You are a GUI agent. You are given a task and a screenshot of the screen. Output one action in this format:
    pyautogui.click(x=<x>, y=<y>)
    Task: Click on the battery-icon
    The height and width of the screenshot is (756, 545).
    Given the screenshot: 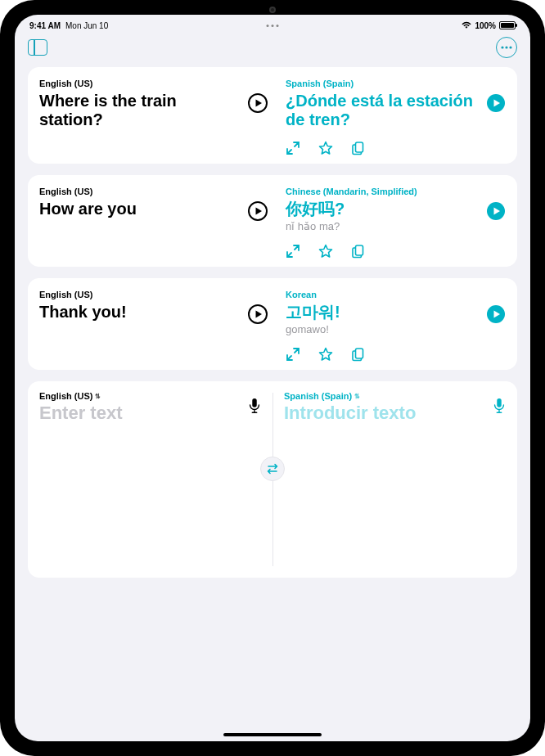 What is the action you would take?
    pyautogui.click(x=507, y=25)
    